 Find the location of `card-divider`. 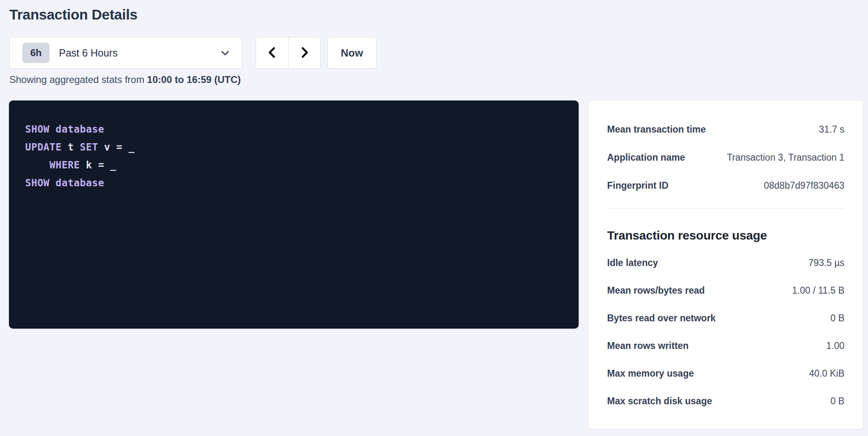

card-divider is located at coordinates (726, 208).